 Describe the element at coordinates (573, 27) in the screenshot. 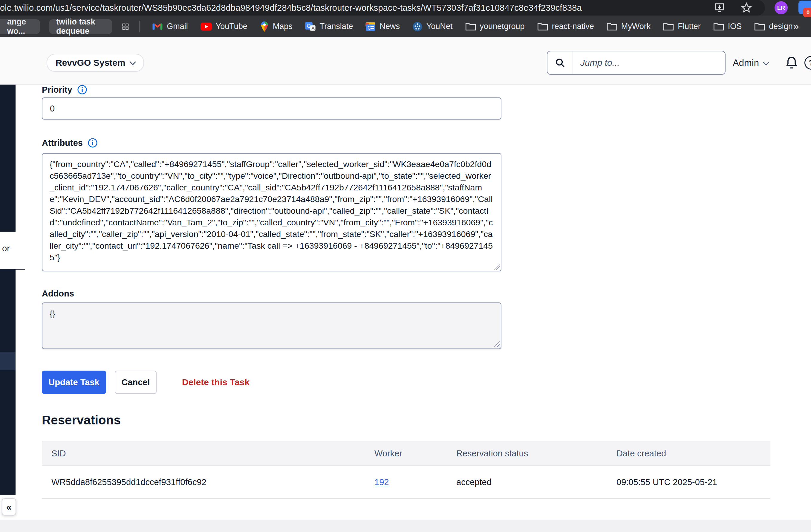

I see `bookmark-label: react-native` at that location.